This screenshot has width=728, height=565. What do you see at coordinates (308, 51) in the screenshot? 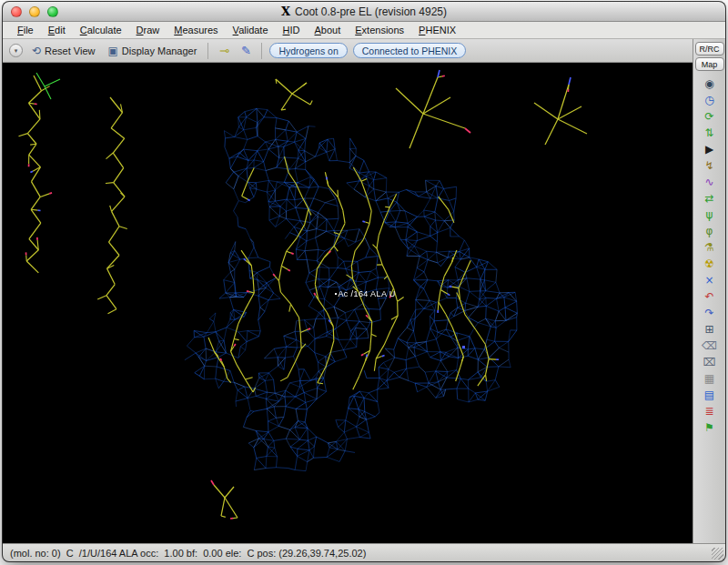
I see `hydrogens-toggle: Hydrogens on` at bounding box center [308, 51].